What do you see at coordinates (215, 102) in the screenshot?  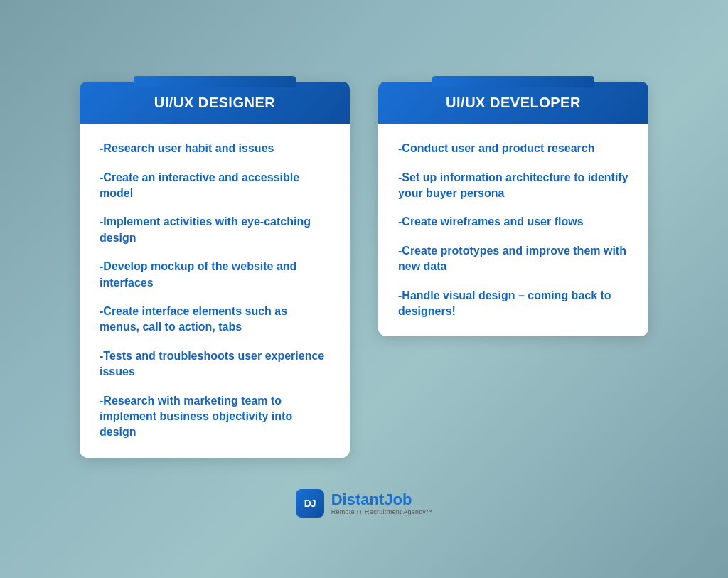 I see `designer-title: UI/UX DESIGNER` at bounding box center [215, 102].